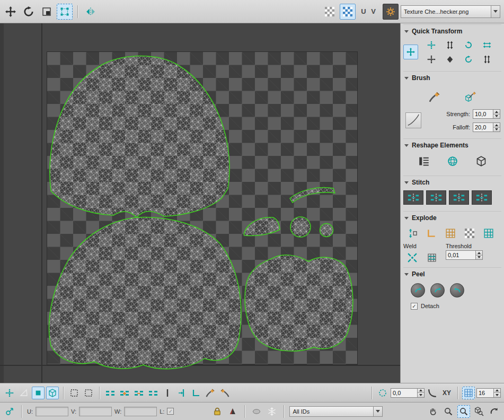 The width and height of the screenshot is (504, 420). I want to click on zoom-to-gizmo-button, so click(494, 412).